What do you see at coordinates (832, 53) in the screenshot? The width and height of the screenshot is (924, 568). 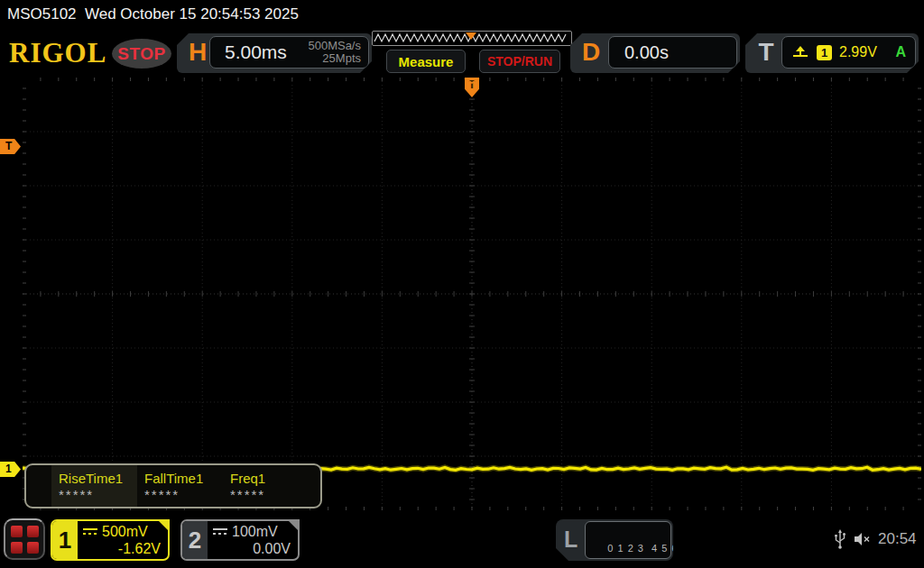 I see `trigger-menu: T 1 2.99V A` at bounding box center [832, 53].